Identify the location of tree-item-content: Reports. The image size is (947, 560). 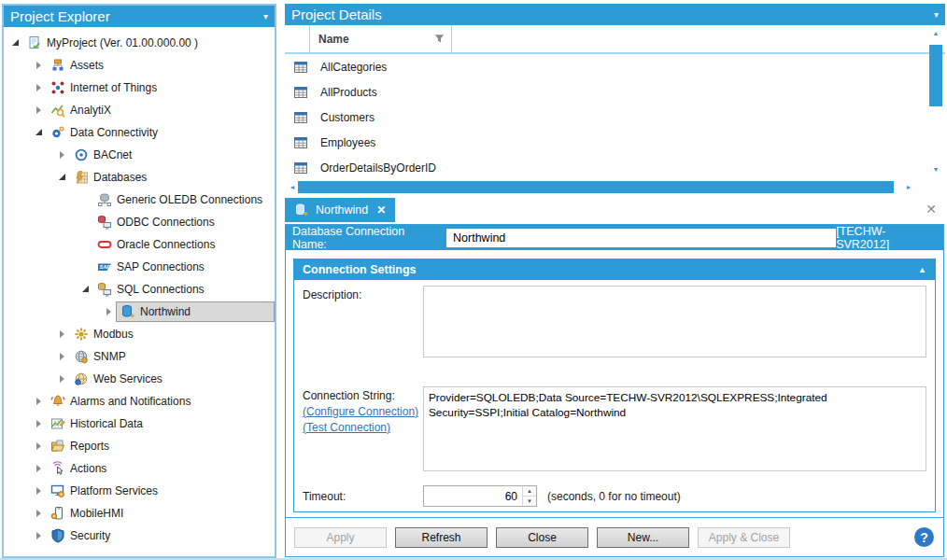
(161, 446).